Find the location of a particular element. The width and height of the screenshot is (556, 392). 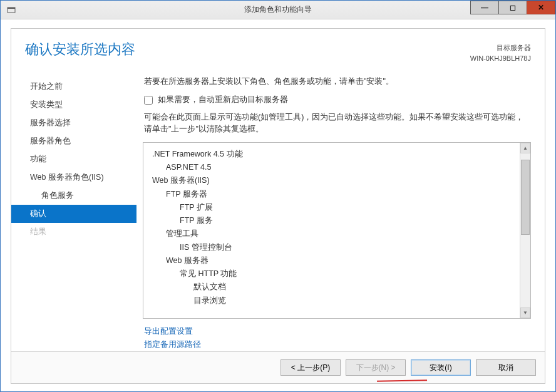

intro-text: 若要在所选服务器上安装以下角色、角色服务或功能，请单击"安装"。 is located at coordinates (337, 84).